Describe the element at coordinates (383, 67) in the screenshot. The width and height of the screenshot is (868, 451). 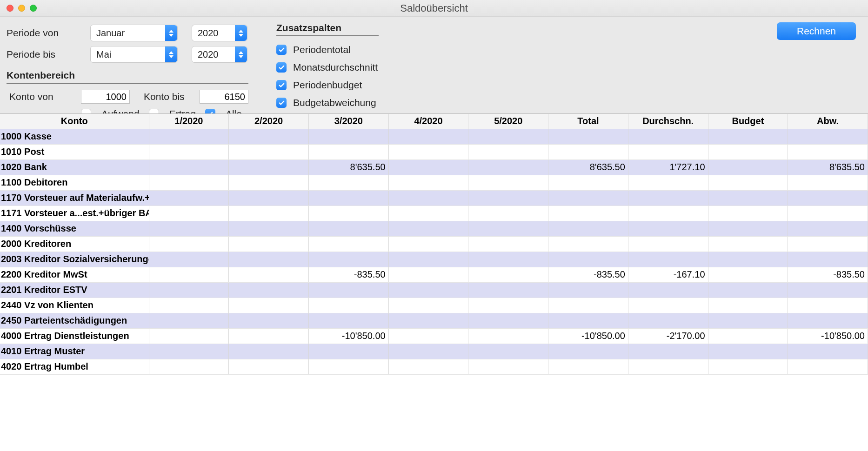
I see `extra-column-option: Monatsdurchschnitt` at that location.